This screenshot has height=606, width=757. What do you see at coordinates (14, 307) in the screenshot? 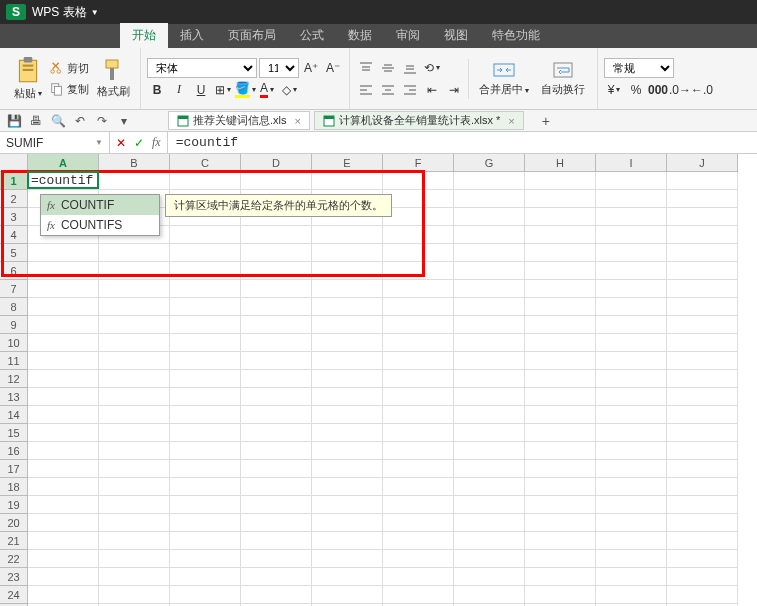
I see `row-header-8: 8` at bounding box center [14, 307].